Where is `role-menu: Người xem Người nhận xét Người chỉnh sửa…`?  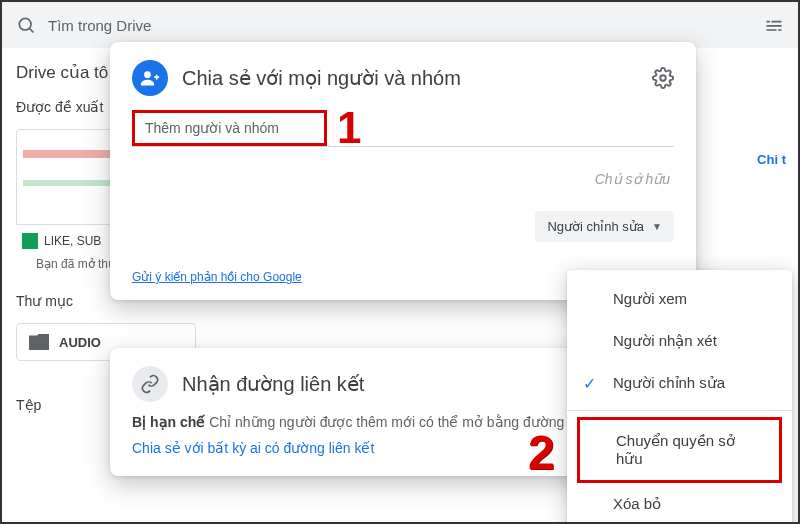 role-menu: Người xem Người nhận xét Người chỉnh sửa… is located at coordinates (680, 397).